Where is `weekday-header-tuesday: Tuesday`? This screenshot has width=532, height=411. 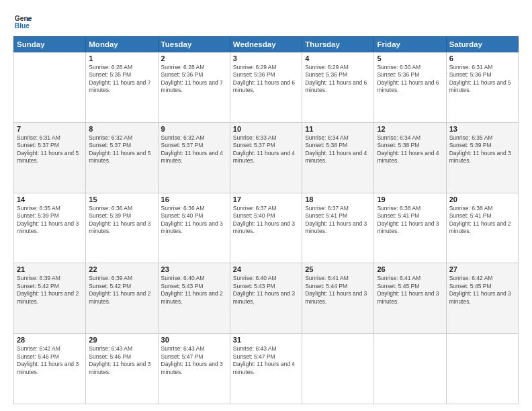
weekday-header-tuesday: Tuesday is located at coordinates (193, 44).